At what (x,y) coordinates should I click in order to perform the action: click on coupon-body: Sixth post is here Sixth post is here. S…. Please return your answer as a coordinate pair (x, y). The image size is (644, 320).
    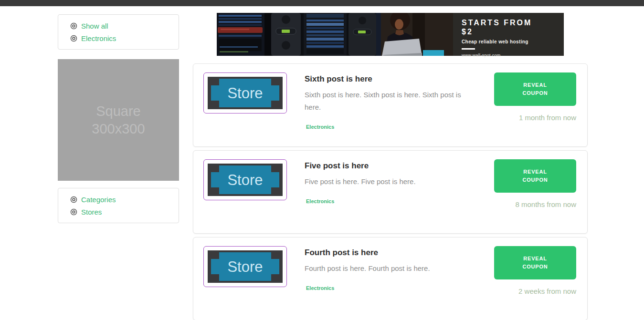
    Looking at the image, I should click on (399, 102).